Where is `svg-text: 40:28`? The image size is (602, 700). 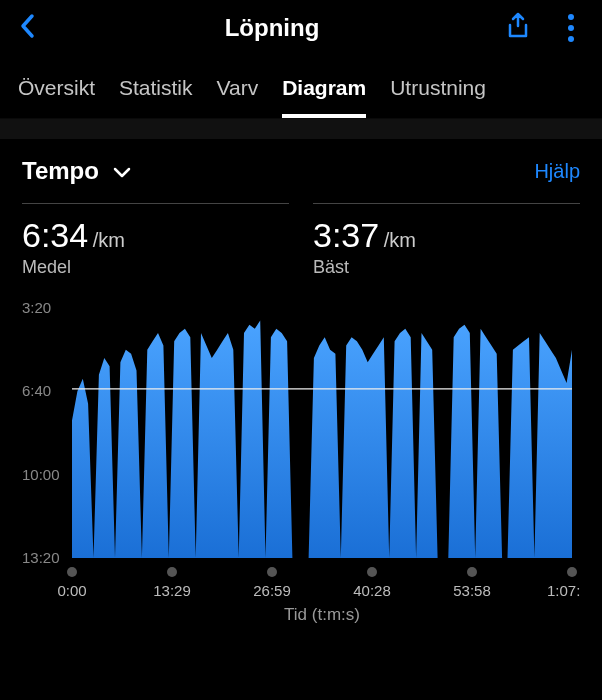 svg-text: 40:28 is located at coordinates (372, 590).